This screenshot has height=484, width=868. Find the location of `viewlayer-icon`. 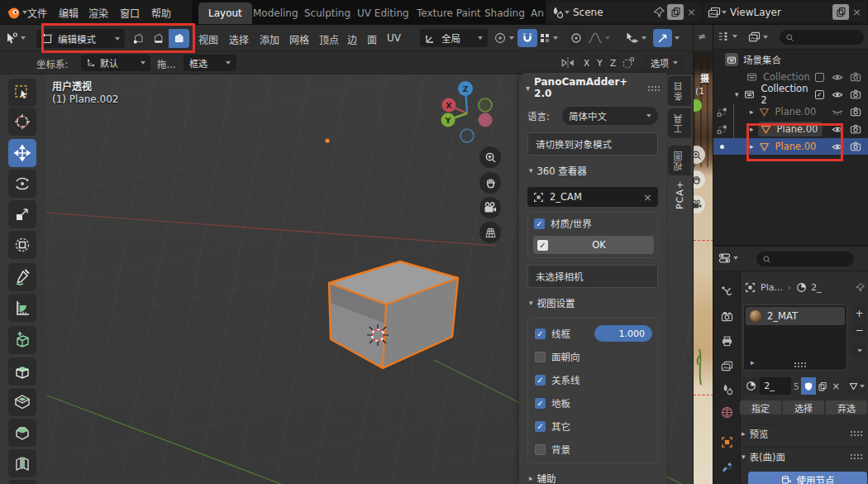

viewlayer-icon is located at coordinates (714, 12).